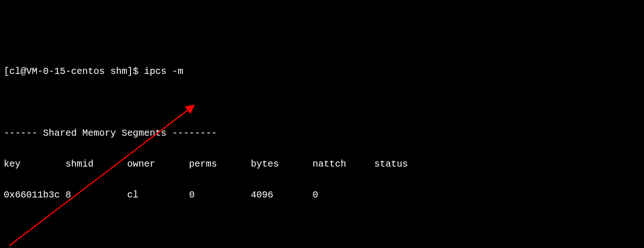 The height and width of the screenshot is (248, 644). What do you see at coordinates (322, 195) in the screenshot?
I see `table-row: 0x66011b3c 8 cl 0 4096 0` at bounding box center [322, 195].